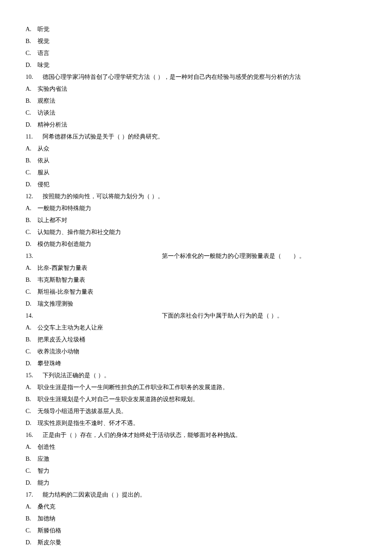 The image size is (392, 555). I want to click on option-text: 比奈-西蒙智力量表, so click(62, 268).